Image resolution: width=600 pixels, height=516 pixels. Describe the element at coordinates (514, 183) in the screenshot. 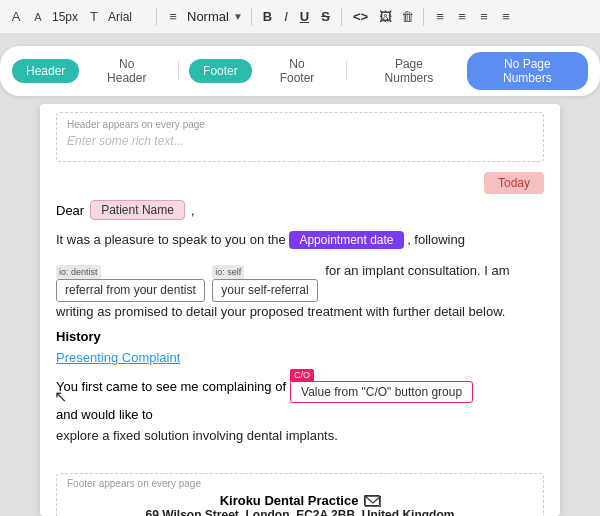

I see `today-btn: Today` at that location.